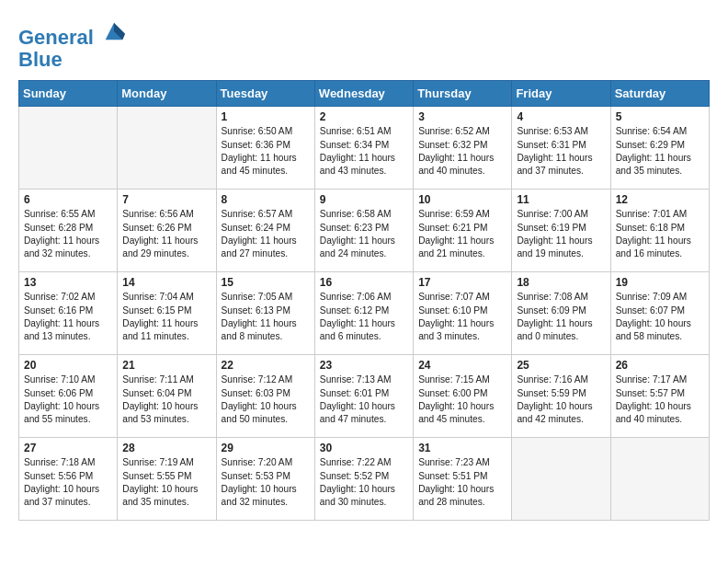 The width and height of the screenshot is (728, 563). Describe the element at coordinates (167, 231) in the screenshot. I see `calendar-cell: 7Sunrise: 6:56 AM Sunset: 6:26 PM Daylig…` at that location.